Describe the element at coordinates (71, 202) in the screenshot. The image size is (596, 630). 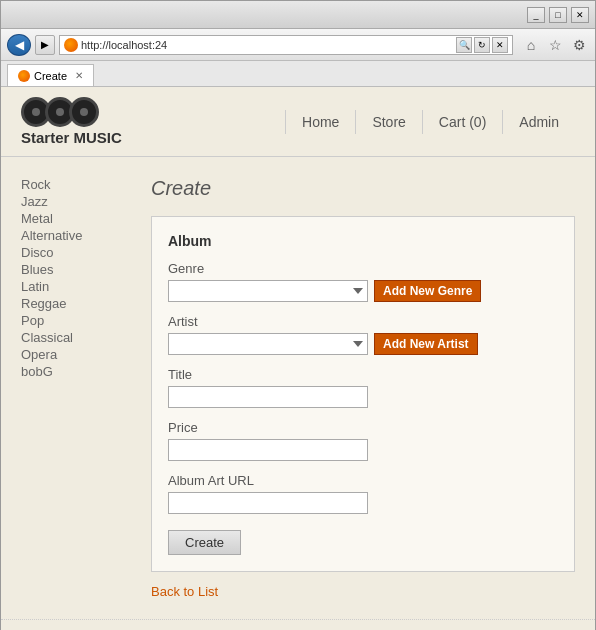
I see `sidebar-item-jazz: Jazz` at that location.